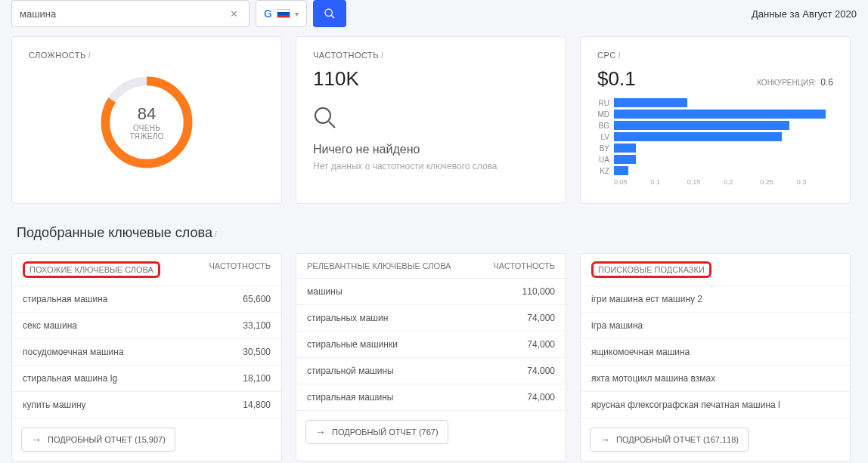  Describe the element at coordinates (431, 397) in the screenshot. I see `table-row: стиральная машины74,000` at that location.